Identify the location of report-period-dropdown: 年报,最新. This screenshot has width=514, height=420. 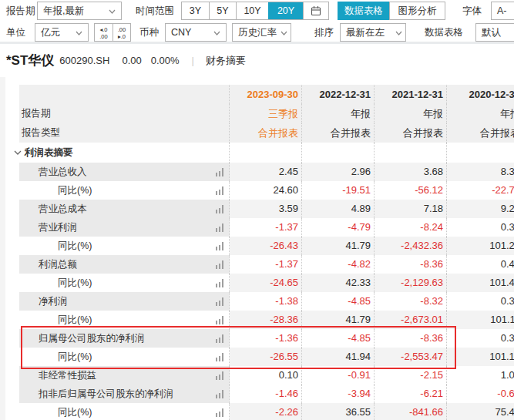
(79, 11).